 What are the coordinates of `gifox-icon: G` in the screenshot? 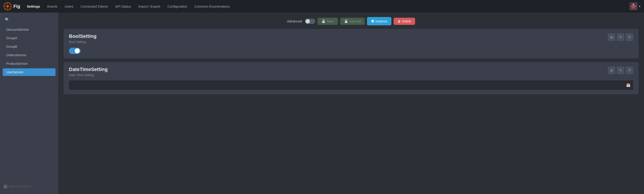 It's located at (6, 187).